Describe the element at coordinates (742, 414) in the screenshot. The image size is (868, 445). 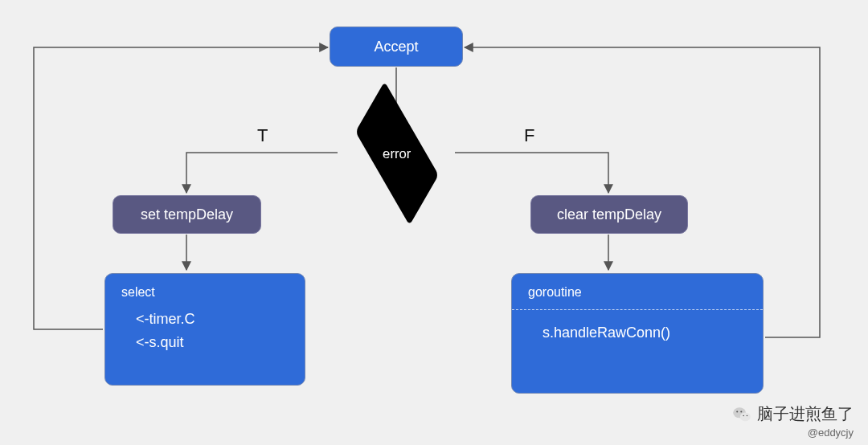
I see `wechat-icon` at that location.